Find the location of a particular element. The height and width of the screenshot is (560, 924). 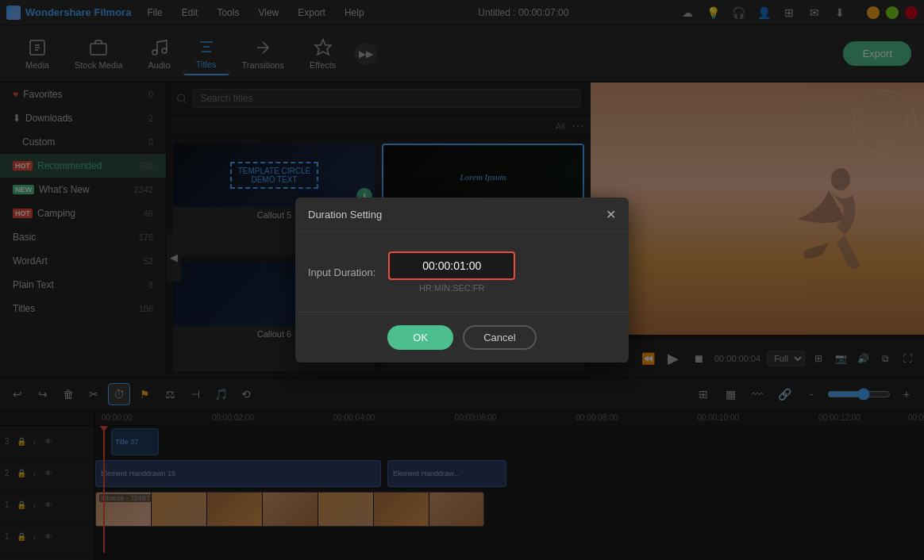

cancel-button: Cancel is located at coordinates (499, 338).